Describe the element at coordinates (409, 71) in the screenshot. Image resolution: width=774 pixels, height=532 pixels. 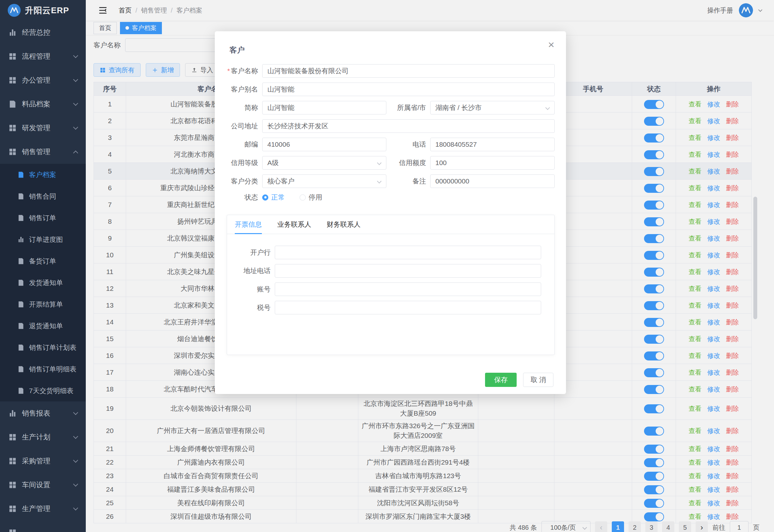
I see `customer-name-input` at that location.